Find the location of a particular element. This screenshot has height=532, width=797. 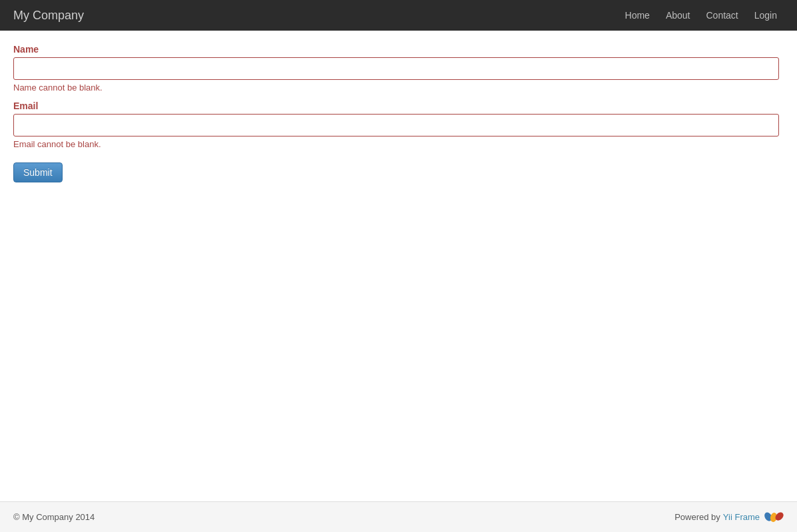

nav-contact: Contact is located at coordinates (722, 15).